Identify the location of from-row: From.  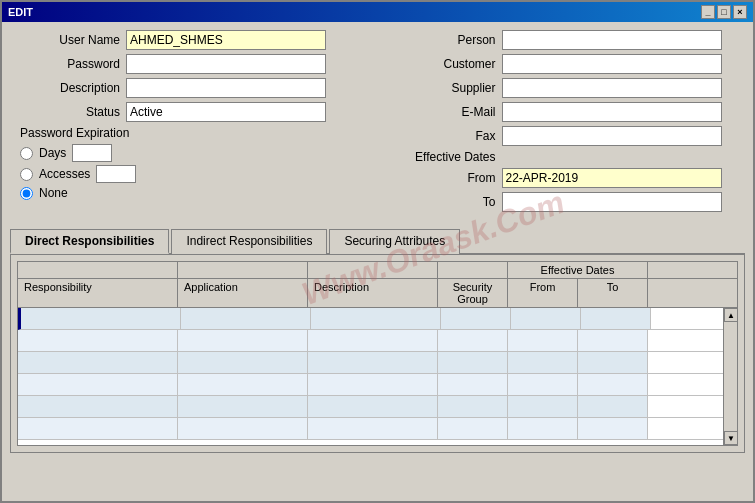
(566, 178).